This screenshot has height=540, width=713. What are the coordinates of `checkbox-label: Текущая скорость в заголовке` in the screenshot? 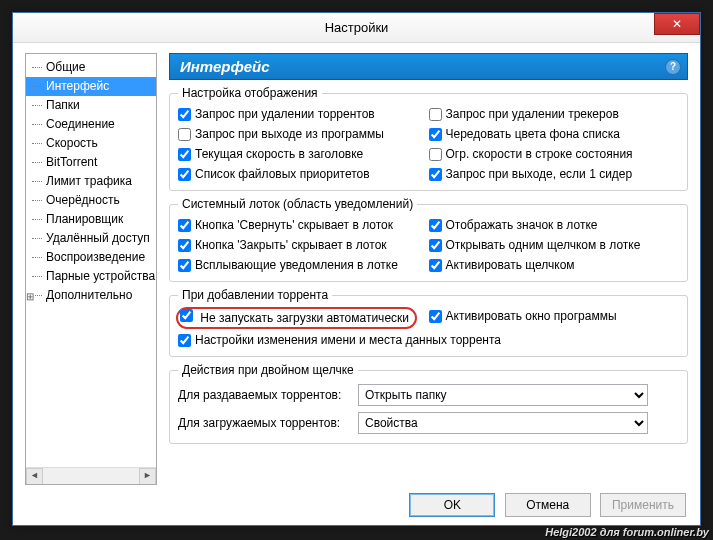 It's located at (279, 154).